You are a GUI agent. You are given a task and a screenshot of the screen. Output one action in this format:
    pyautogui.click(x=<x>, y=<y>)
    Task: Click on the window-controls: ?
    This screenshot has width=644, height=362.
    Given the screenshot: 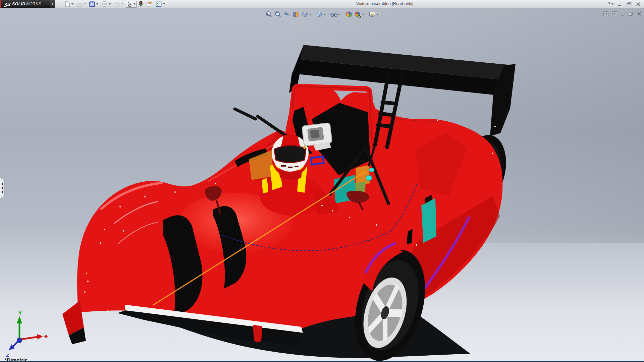 What is the action you would take?
    pyautogui.click(x=625, y=4)
    